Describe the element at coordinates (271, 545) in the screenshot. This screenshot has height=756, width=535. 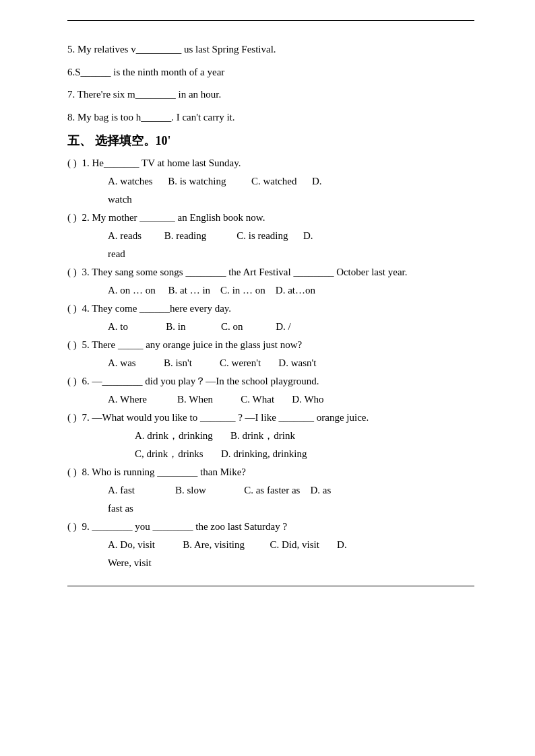
I see `mc-question-9: ( ) 9. ________ you ________ the zoo las…` at that location.